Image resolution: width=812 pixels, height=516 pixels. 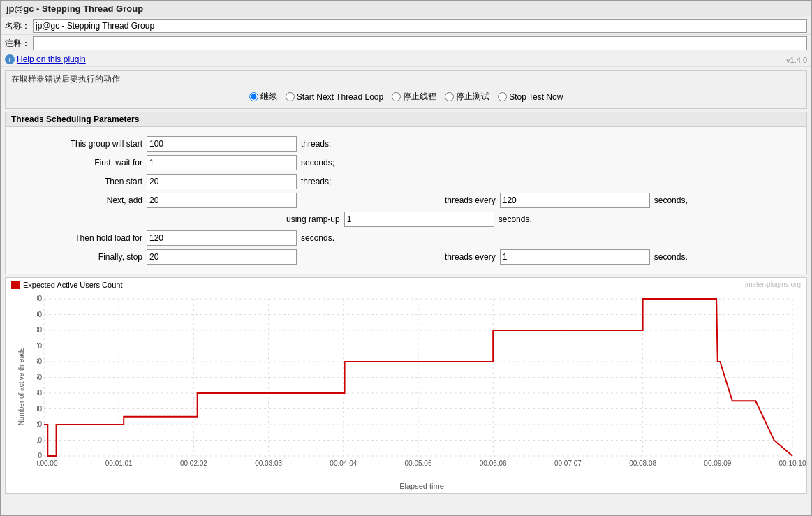 What do you see at coordinates (406, 182) in the screenshot?
I see `param-row-then-start: Then start threads;` at bounding box center [406, 182].